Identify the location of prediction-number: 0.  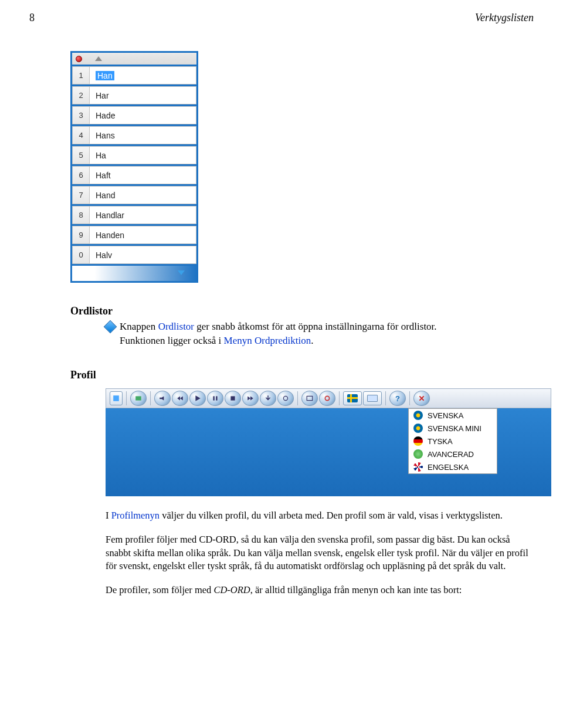
(81, 255).